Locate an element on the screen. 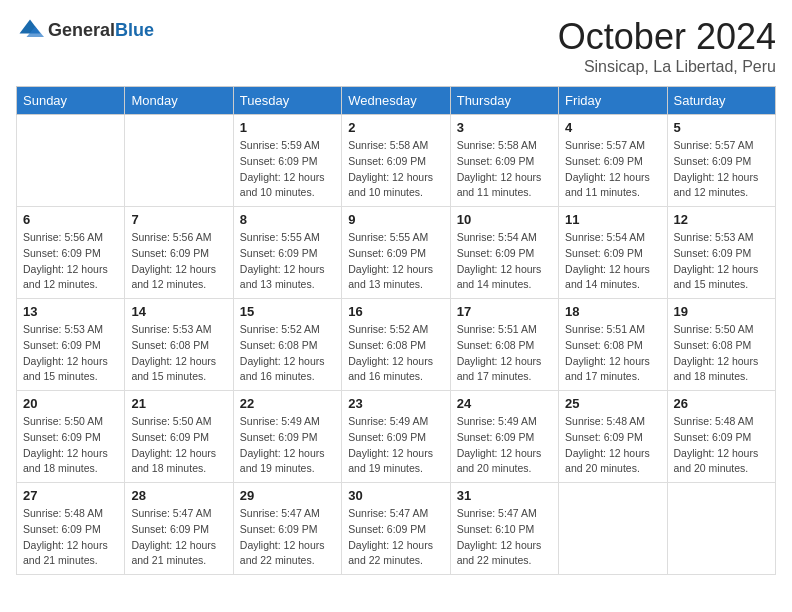 Image resolution: width=792 pixels, height=612 pixels. calendar-cell: 28Sunrise: 5:47 AM Sunset: 6:09 PM Dayli… is located at coordinates (179, 529).